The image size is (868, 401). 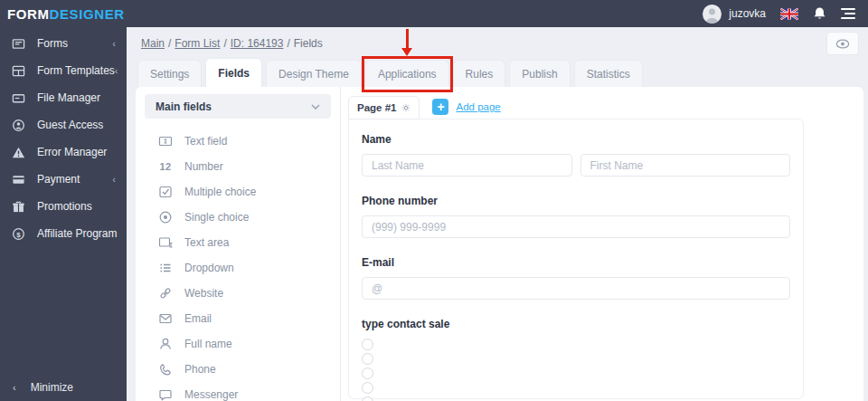 I want to click on tab-label: Statistics, so click(x=609, y=74).